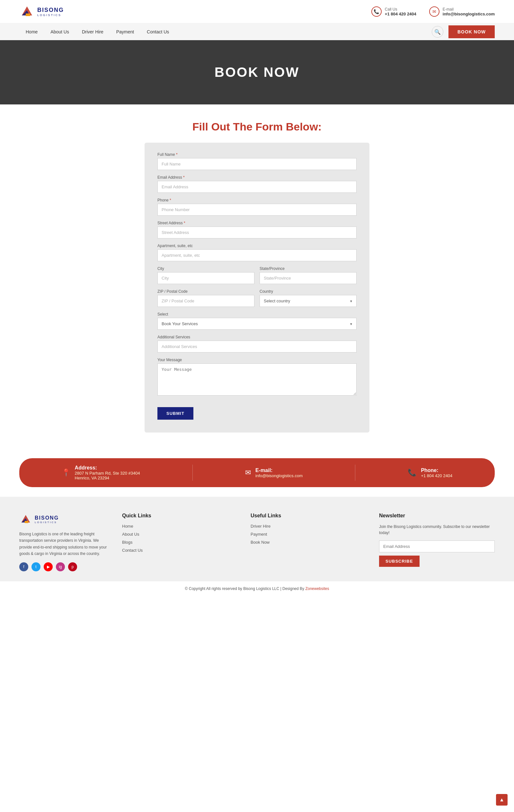 This screenshot has width=514, height=812. Describe the element at coordinates (400, 14) in the screenshot. I see `call-number: +1 804 420 2404` at that location.